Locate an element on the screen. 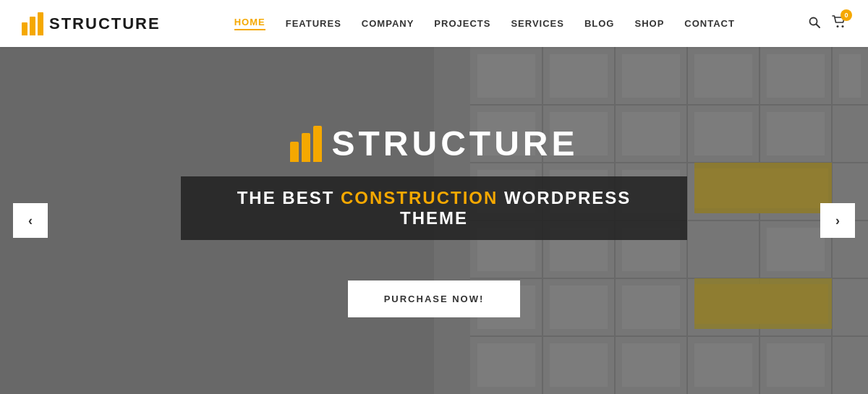  search-button is located at coordinates (814, 24).